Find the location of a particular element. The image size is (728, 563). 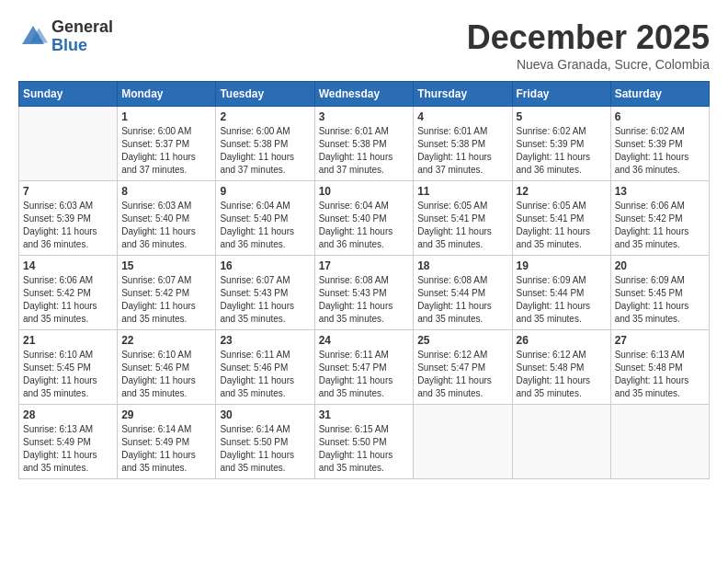

weekday-header-saturday: Saturday is located at coordinates (660, 94).